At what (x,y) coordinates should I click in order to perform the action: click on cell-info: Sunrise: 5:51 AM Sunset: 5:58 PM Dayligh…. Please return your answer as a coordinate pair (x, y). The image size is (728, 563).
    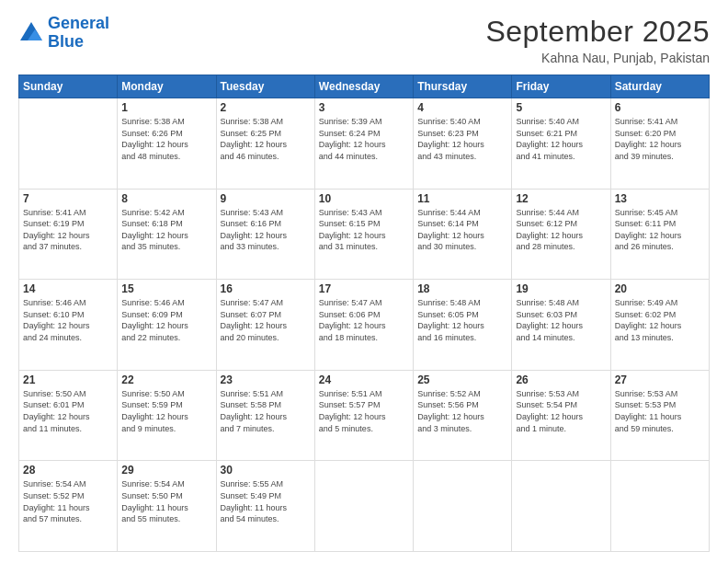
    Looking at the image, I should click on (266, 411).